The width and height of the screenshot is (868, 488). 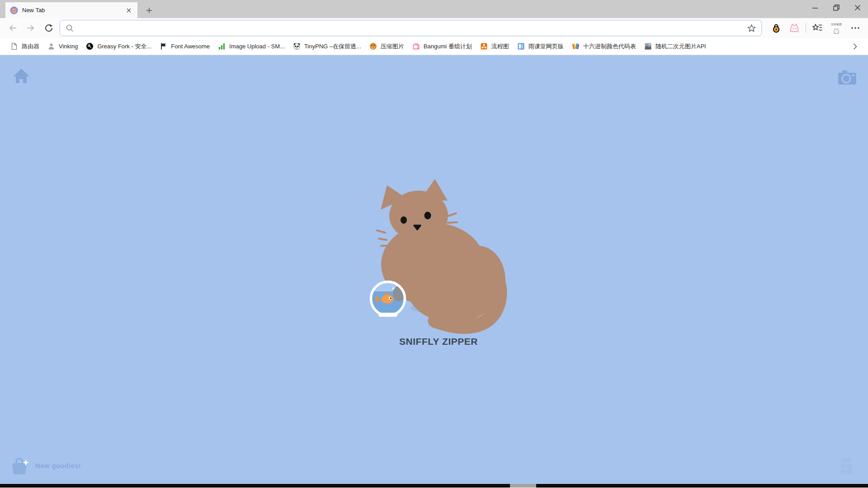 What do you see at coordinates (442, 47) in the screenshot?
I see `bookmark-bangumi: Bangumi 番组计划` at bounding box center [442, 47].